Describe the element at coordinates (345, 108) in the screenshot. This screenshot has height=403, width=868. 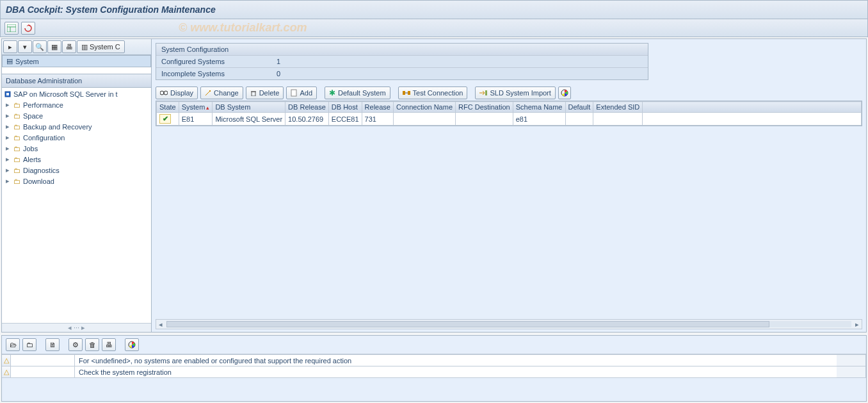
I see `col-dbhost: DB Host` at that location.